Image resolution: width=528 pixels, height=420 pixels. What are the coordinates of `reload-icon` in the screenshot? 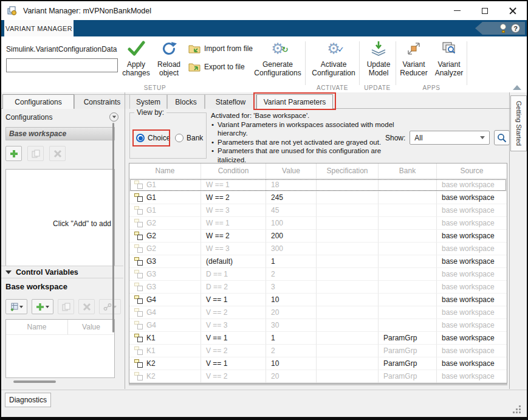 It's located at (169, 49).